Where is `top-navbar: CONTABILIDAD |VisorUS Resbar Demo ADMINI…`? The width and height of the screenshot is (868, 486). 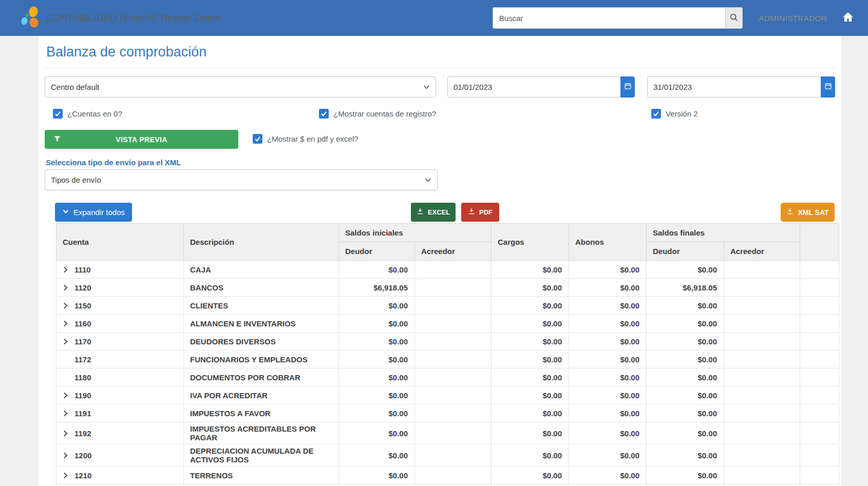
top-navbar: CONTABILIDAD |VisorUS Resbar Demo ADMINI… is located at coordinates (434, 18).